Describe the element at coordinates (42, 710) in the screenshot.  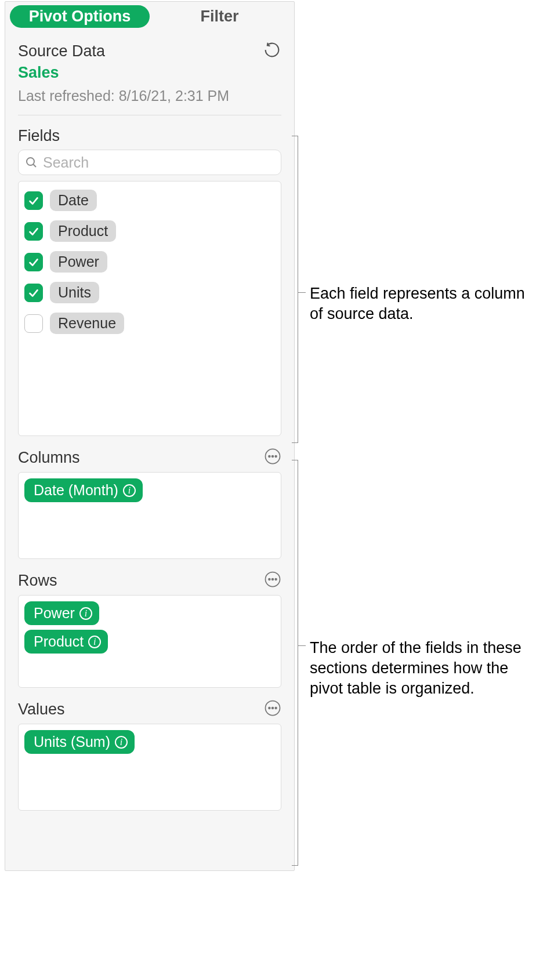
I see `values-label: Values` at that location.